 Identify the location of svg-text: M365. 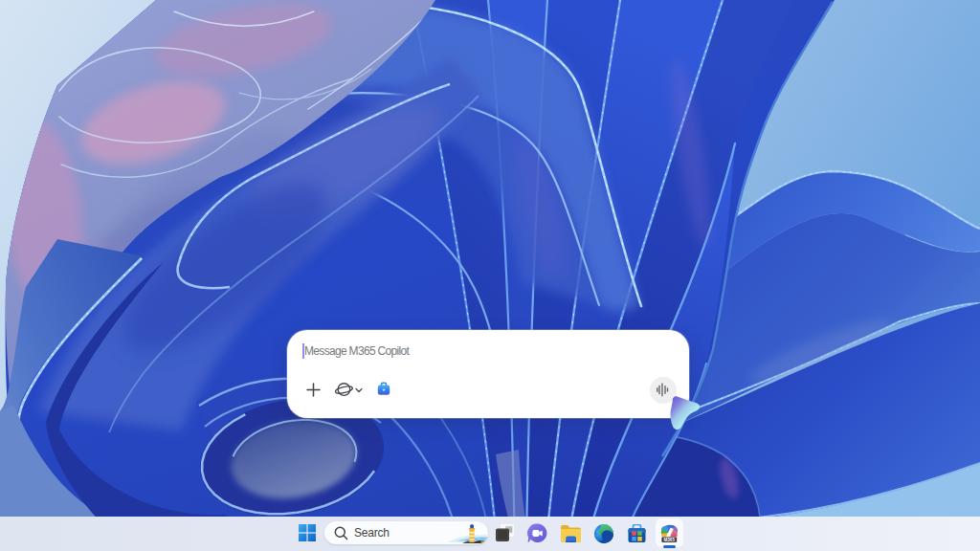
(670, 540).